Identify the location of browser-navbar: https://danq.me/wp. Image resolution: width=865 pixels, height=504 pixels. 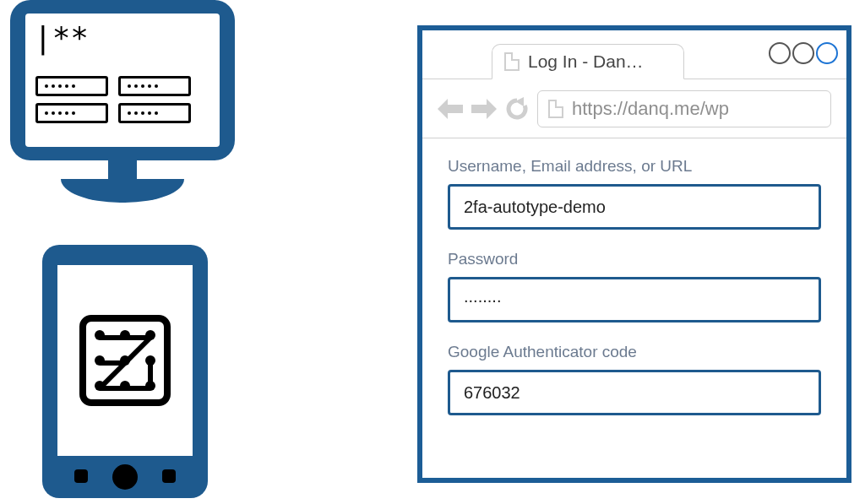
(634, 109).